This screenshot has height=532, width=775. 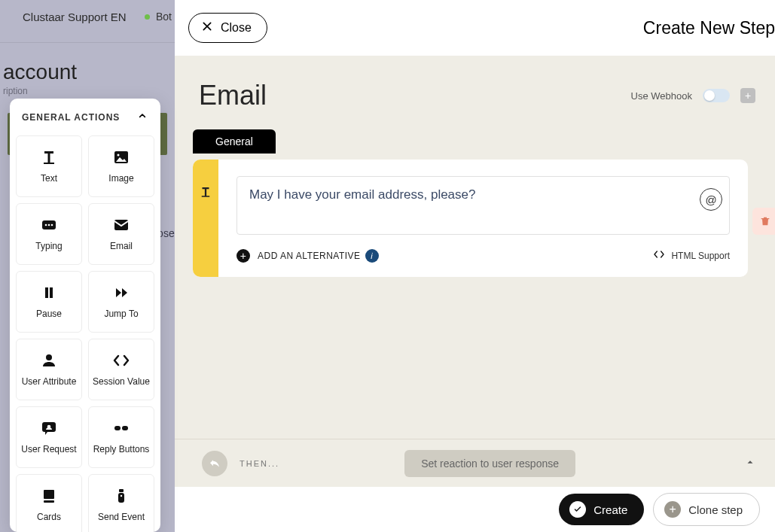 I want to click on session-icon, so click(x=121, y=360).